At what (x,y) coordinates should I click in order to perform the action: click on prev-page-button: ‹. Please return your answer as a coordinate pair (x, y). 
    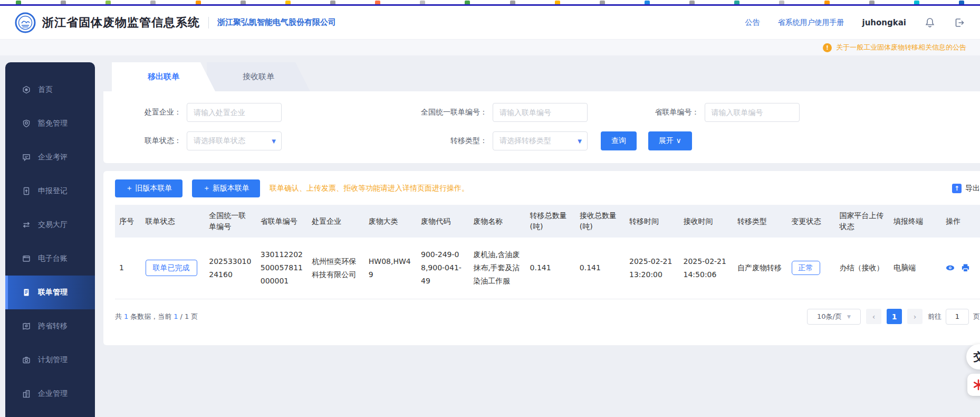
    Looking at the image, I should click on (873, 317).